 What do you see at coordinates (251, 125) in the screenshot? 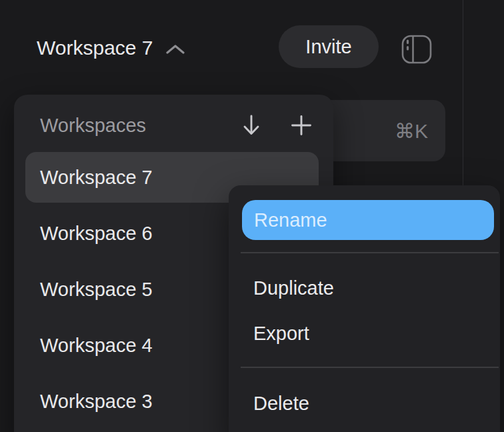
I see `sort-workspaces-button` at bounding box center [251, 125].